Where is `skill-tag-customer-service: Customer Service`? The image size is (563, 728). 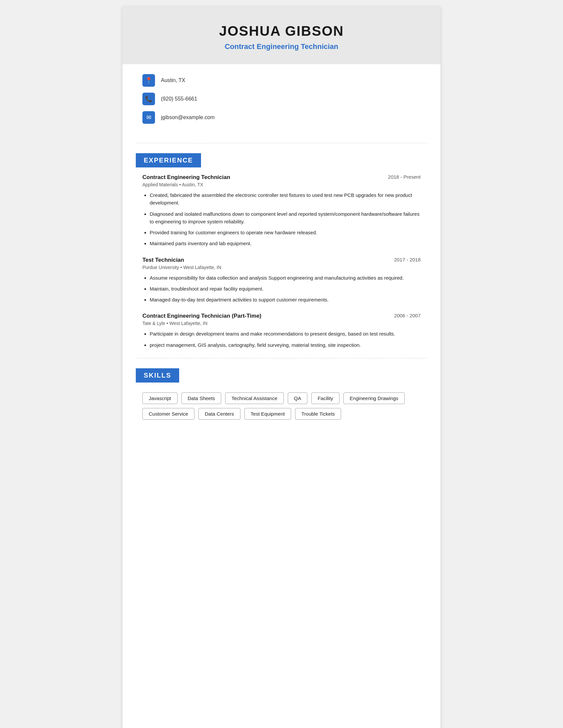
skill-tag-customer-service: Customer Service is located at coordinates (168, 414).